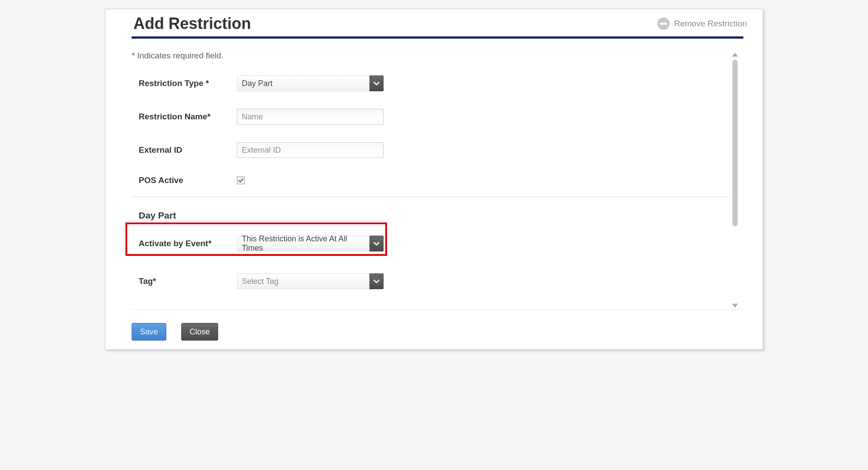 This screenshot has width=868, height=470. I want to click on page-title: Add Restriction, so click(192, 24).